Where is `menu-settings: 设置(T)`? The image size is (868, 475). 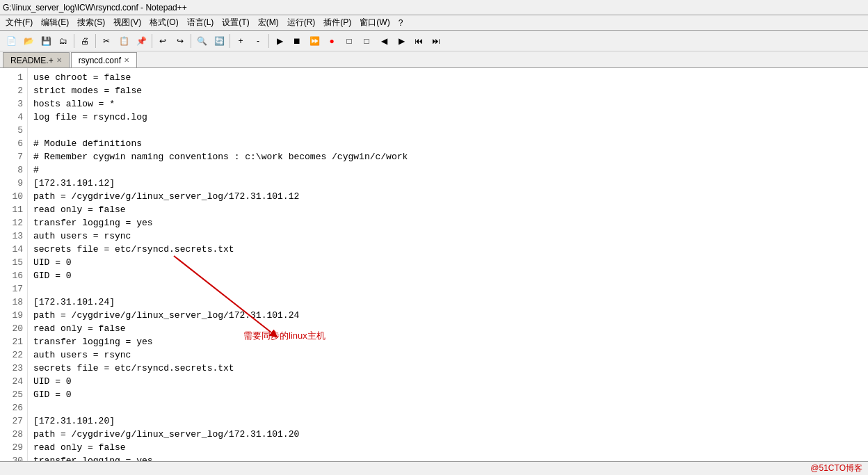 menu-settings: 设置(T) is located at coordinates (235, 22).